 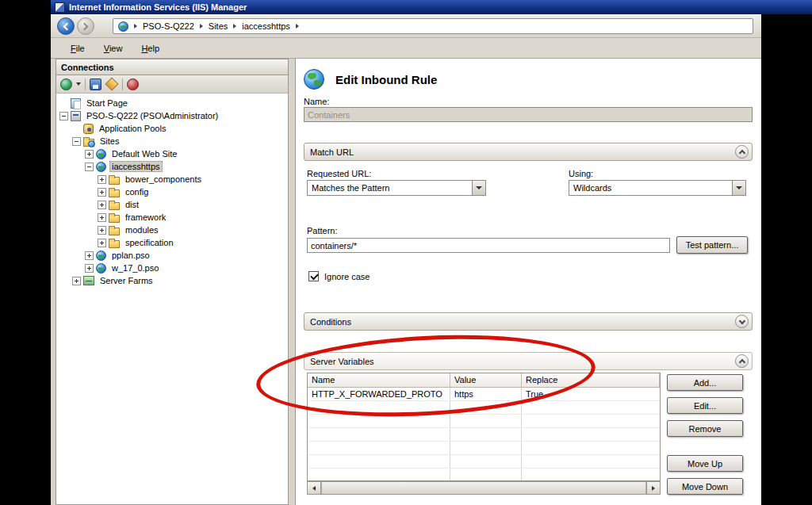 What do you see at coordinates (705, 428) in the screenshot?
I see `remove-button: Remove` at bounding box center [705, 428].